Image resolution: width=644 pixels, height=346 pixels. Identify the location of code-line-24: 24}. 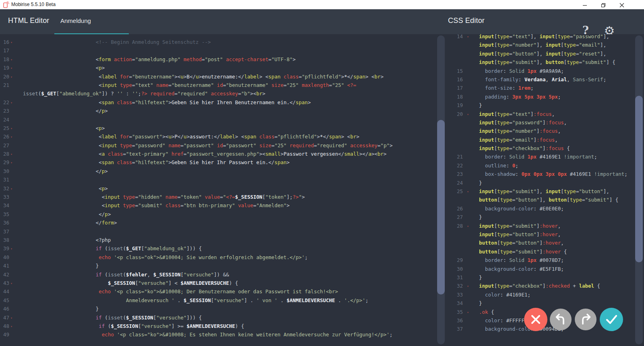
(540, 183).